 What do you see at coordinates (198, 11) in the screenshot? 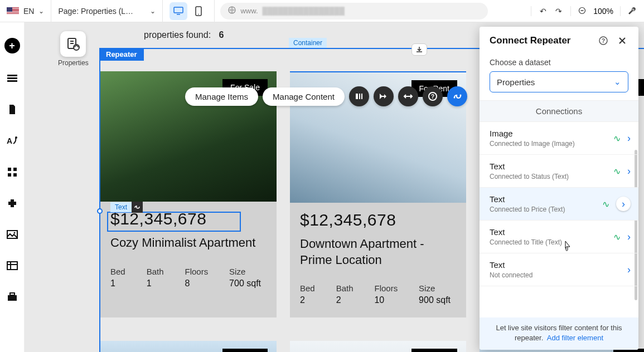
I see `mobile-icon` at bounding box center [198, 11].